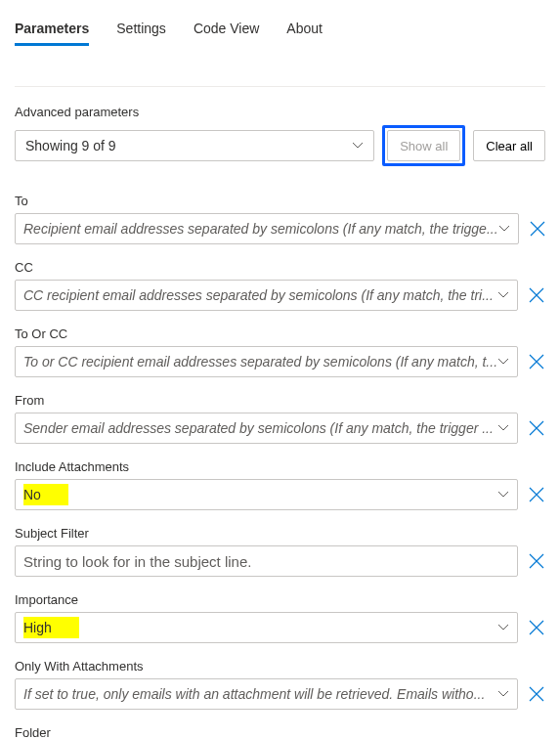 The width and height of the screenshot is (560, 739). I want to click on field-to-input: Recipient email addresses separated by s…, so click(267, 229).